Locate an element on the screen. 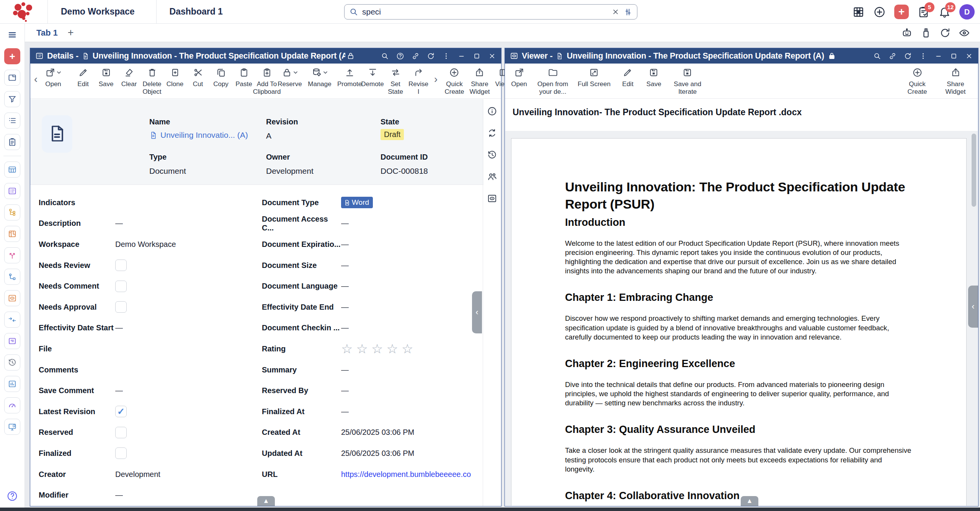 Image resolution: width=980 pixels, height=511 pixels. full-screen-button: Full Screen is located at coordinates (594, 78).